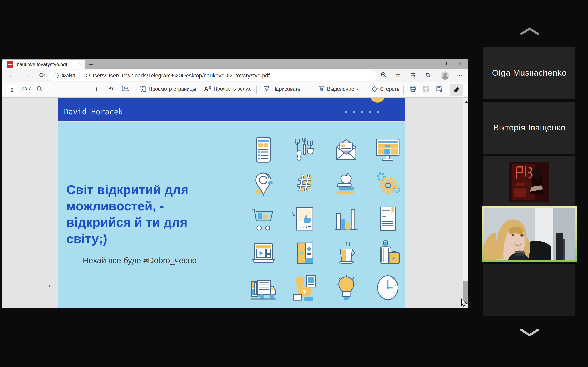  Describe the element at coordinates (263, 219) in the screenshot. I see `shopping-cart-icon` at that location.